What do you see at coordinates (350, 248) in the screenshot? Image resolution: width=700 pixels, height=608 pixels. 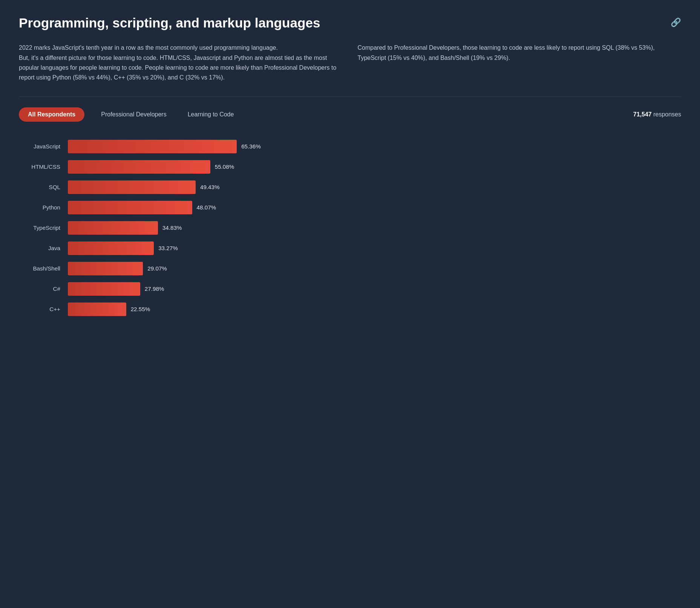 I see `bar-row: Java33.27%` at bounding box center [350, 248].